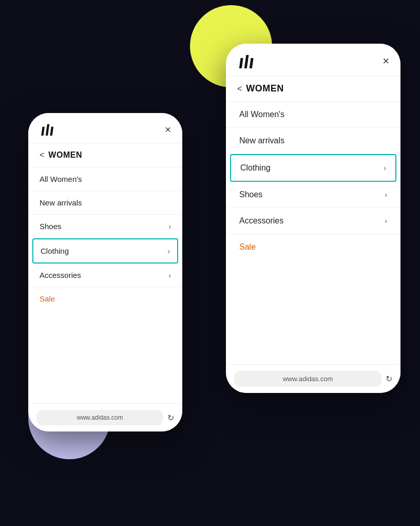 This screenshot has height=526, width=420. I want to click on menu-item-shoes-front: Shoes ›, so click(105, 227).